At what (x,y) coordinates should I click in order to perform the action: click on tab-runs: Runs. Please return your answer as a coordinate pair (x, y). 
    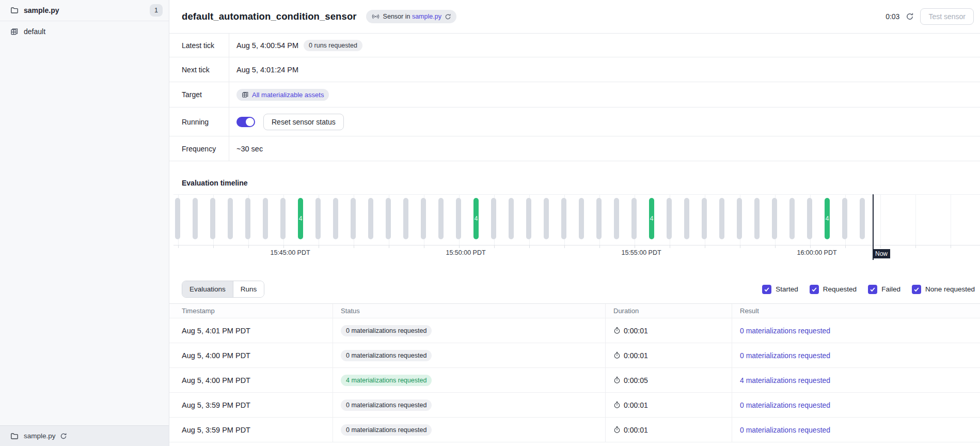
    Looking at the image, I should click on (249, 289).